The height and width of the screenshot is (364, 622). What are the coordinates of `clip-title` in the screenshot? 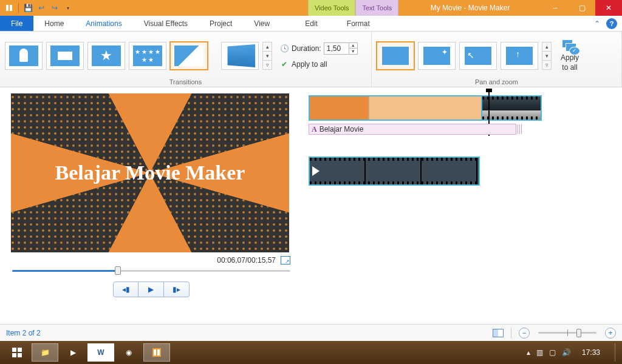 It's located at (395, 108).